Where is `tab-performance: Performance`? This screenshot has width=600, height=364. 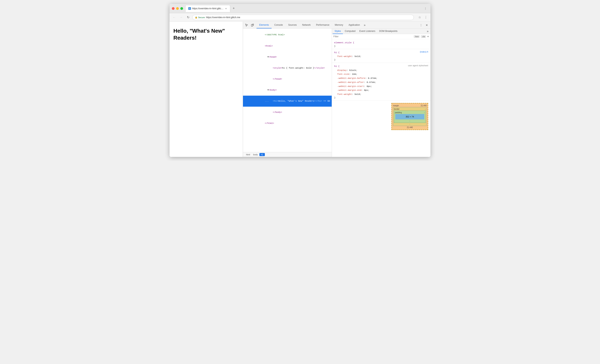 tab-performance: Performance is located at coordinates (323, 25).